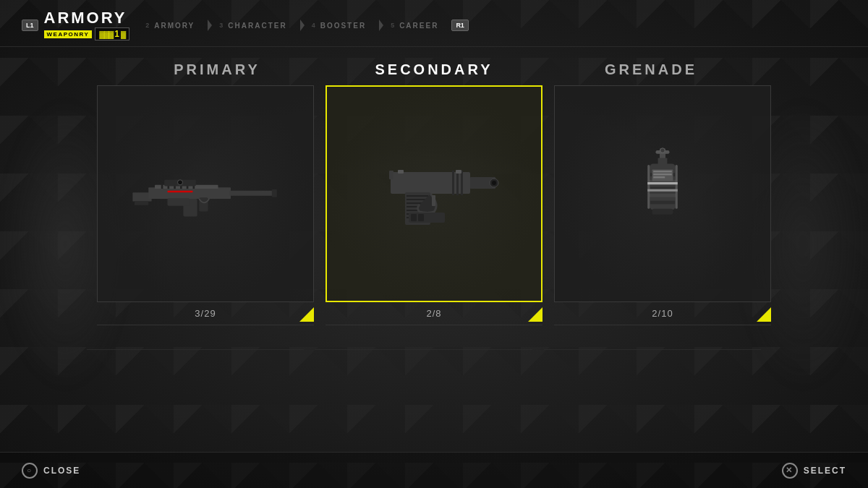 The image size is (868, 488). Describe the element at coordinates (790, 471) in the screenshot. I see `select-icon: ✕` at that location.